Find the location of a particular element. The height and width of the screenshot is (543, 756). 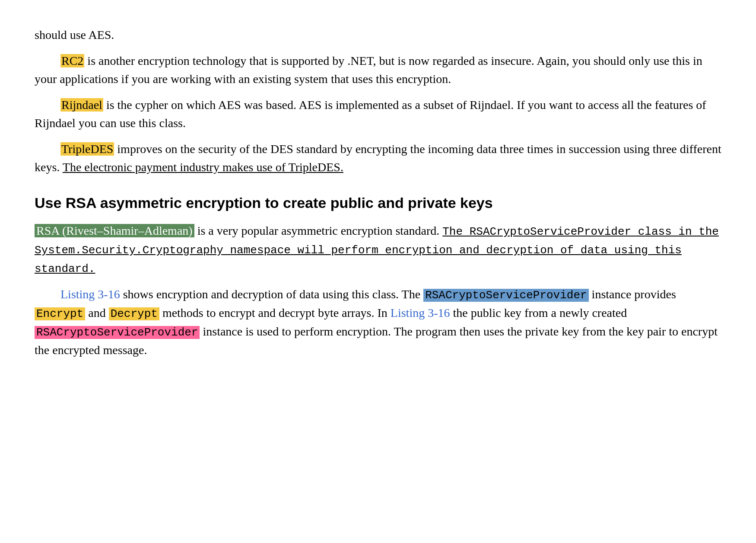

rsa-body-before: is a very popular asymmetric encryption … is located at coordinates (319, 231).